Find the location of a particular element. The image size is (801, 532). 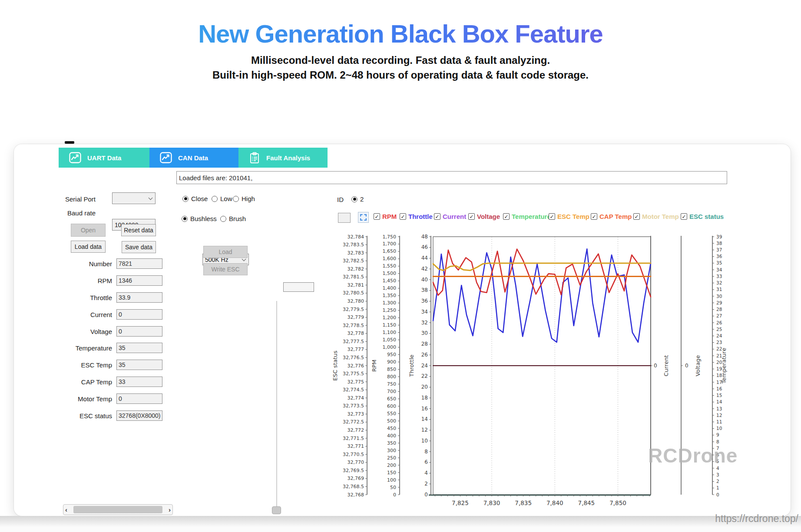

radio-close: Close is located at coordinates (195, 199).